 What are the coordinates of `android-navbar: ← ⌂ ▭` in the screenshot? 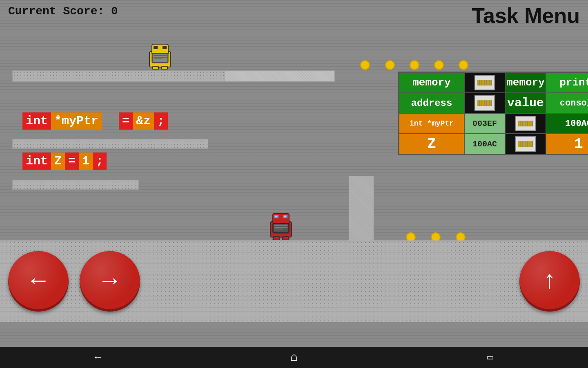 It's located at (294, 357).